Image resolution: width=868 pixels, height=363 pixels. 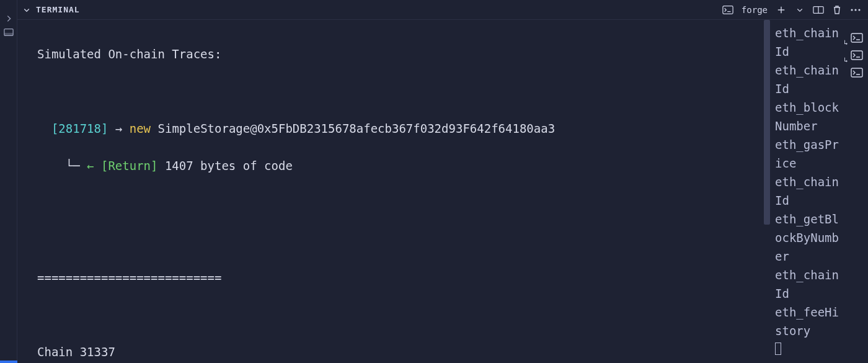 I want to click on panel-title: TERMINAL, so click(x=58, y=10).